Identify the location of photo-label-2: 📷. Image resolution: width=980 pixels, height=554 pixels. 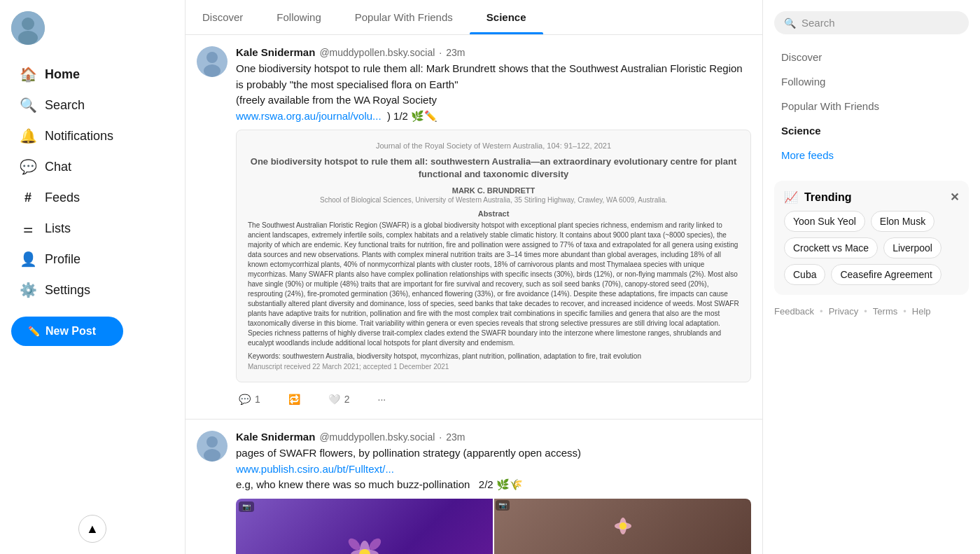
(503, 506).